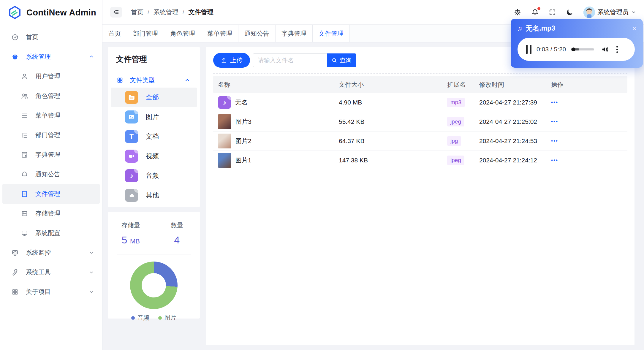 Image resolution: width=644 pixels, height=350 pixels. I want to click on menu-lines-icon, so click(24, 116).